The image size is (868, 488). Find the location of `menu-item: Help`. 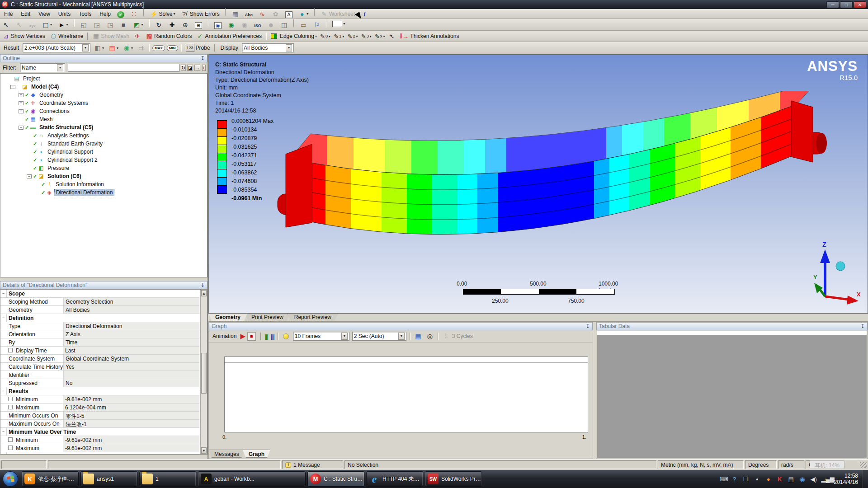

menu-item: Help is located at coordinates (105, 14).